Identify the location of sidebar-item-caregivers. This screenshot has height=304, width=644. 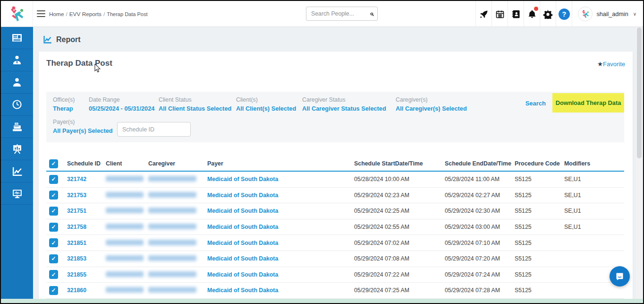
(17, 61).